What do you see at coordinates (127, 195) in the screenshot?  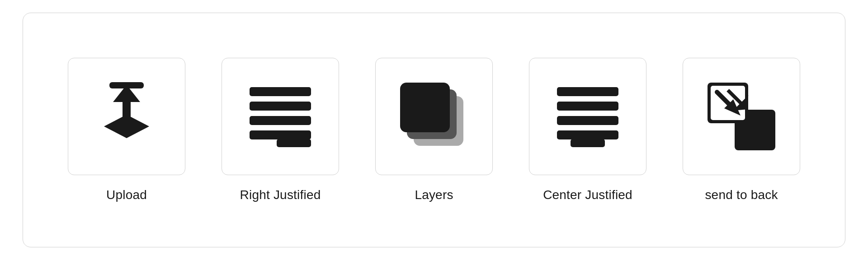 I see `upload-label: Upload` at bounding box center [127, 195].